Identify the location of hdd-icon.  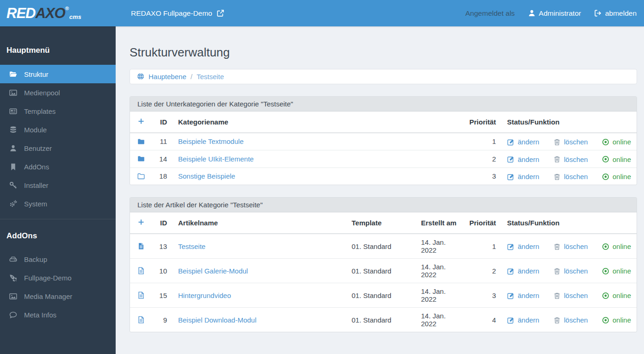
(13, 259).